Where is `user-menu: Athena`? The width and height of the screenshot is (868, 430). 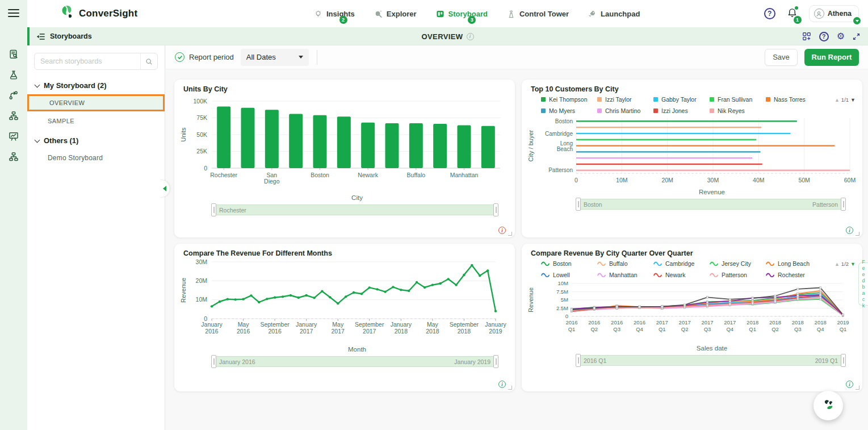 user-menu: Athena is located at coordinates (834, 14).